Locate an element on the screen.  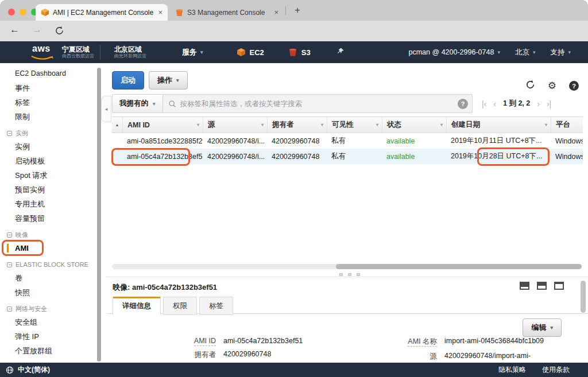
sidebar-item-spot-requests: Spot 请求 is located at coordinates (53, 176).